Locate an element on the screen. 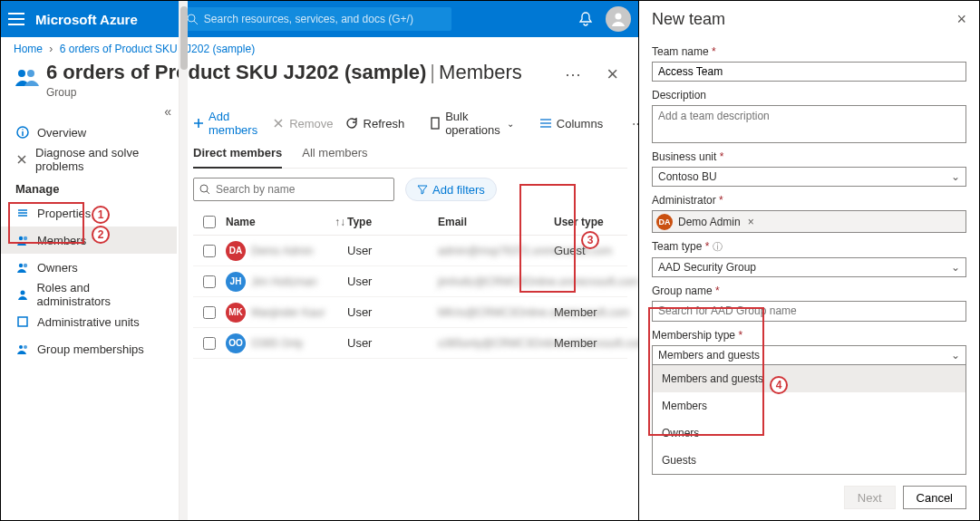 The image size is (980, 521). membership-option: Guests is located at coordinates (809, 460).